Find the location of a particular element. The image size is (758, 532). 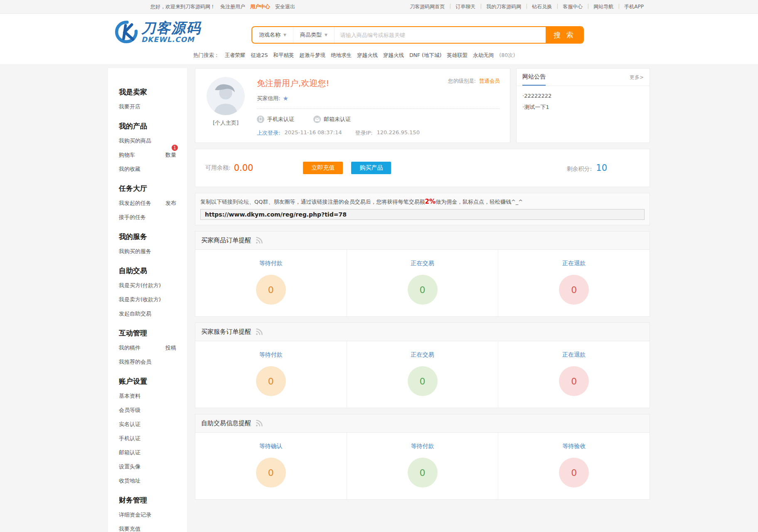

sidebar-entry-label: 我的收藏 is located at coordinates (130, 169).